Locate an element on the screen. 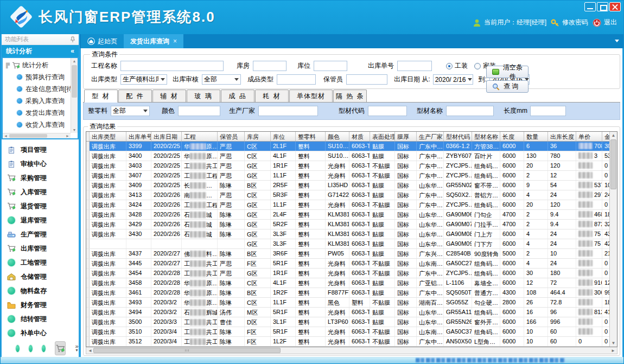 Image resolution: width=624 pixels, height=364 pixels. column-header-单价: 单价 is located at coordinates (589, 137).